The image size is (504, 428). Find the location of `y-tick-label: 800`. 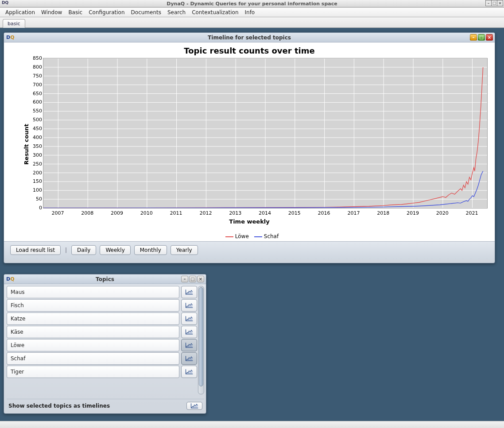

y-tick-label: 800 is located at coordinates (37, 67).